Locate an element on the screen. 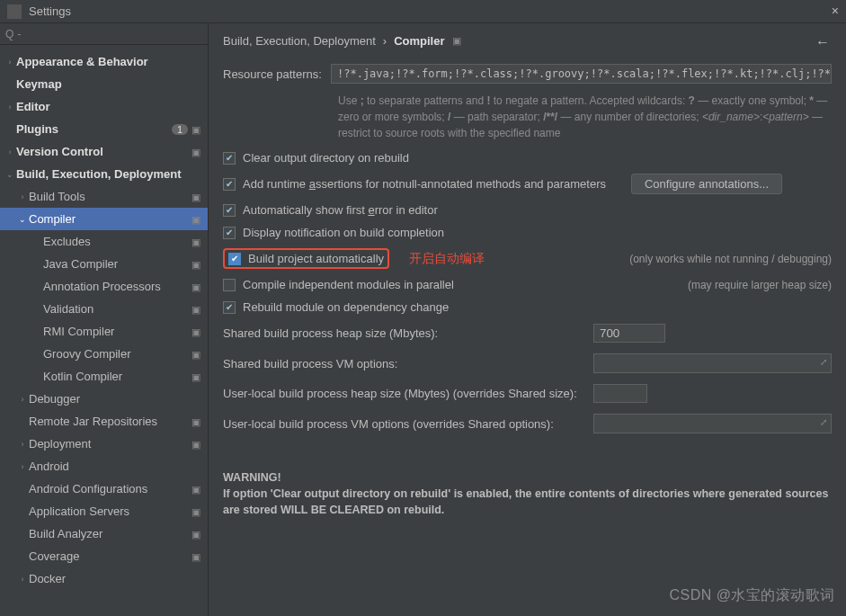  sidebar-item-compiler: ⌄Compiler▣ is located at coordinates (104, 219).